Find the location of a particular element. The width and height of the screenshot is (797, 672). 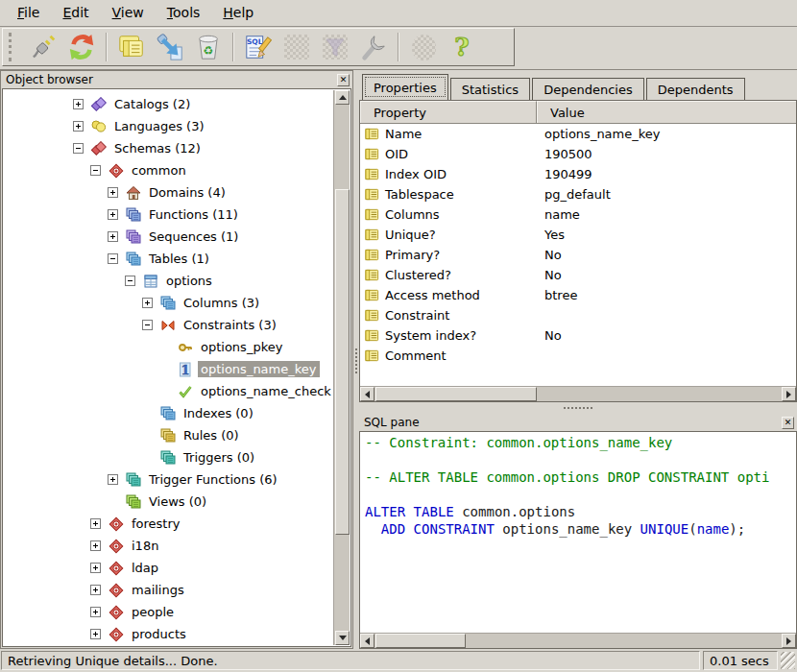

tree-item-options-name-key: 1options_name_key is located at coordinates (168, 369).